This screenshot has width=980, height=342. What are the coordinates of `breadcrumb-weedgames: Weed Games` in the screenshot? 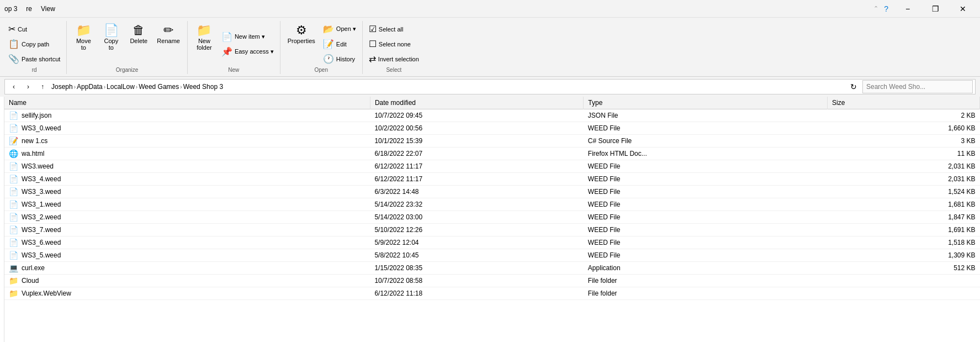 It's located at (159, 87).